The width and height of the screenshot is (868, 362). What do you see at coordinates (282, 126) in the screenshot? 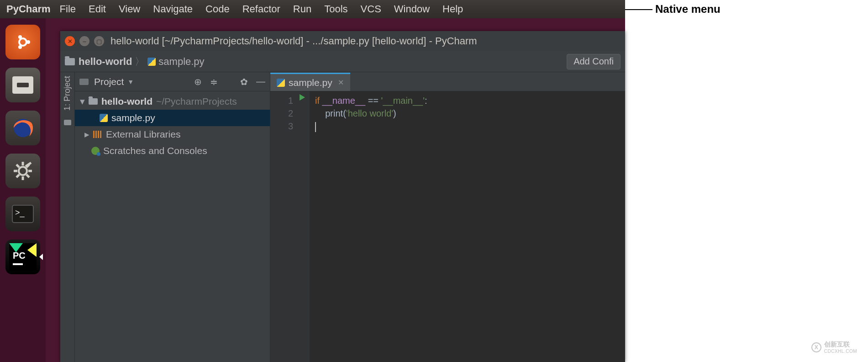
I see `line-number: 3` at bounding box center [282, 126].